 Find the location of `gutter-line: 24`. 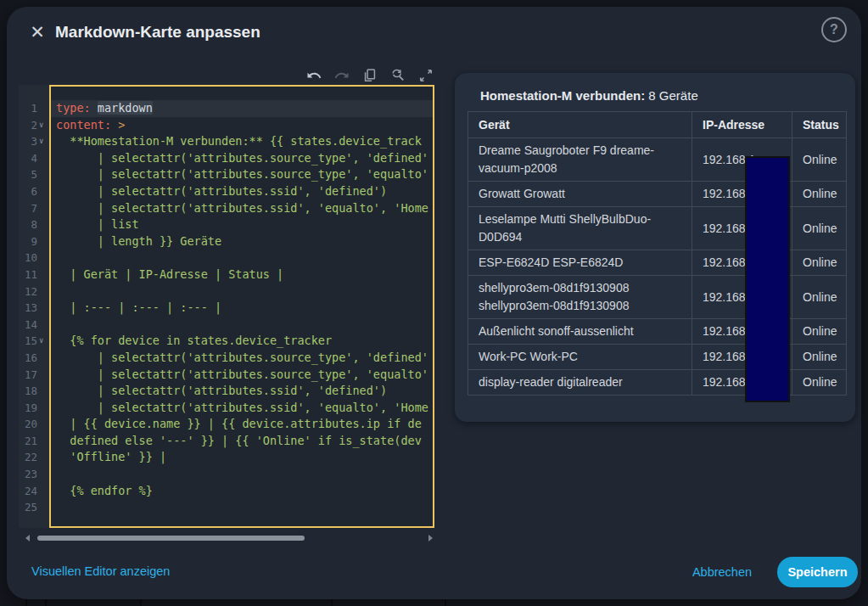

gutter-line: 24 is located at coordinates (34, 491).